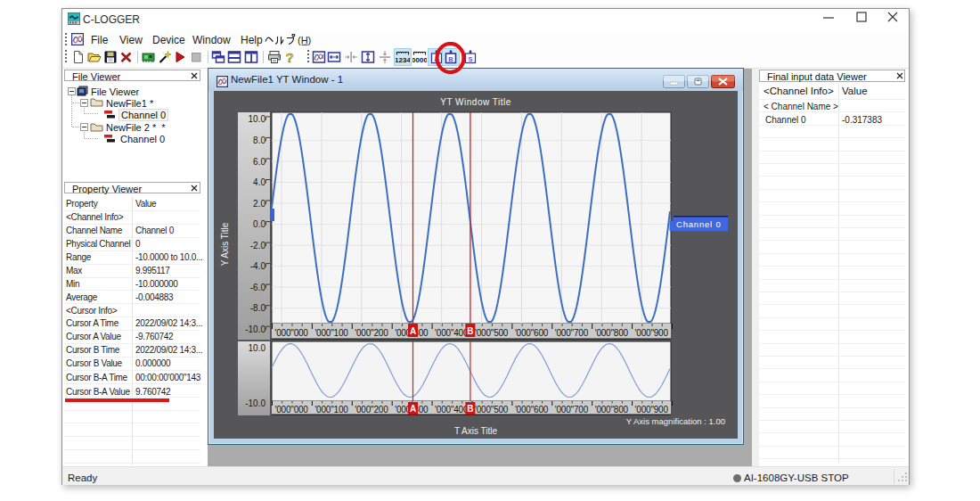 This screenshot has width=980, height=501. I want to click on svg-text: 0.0, so click(259, 225).